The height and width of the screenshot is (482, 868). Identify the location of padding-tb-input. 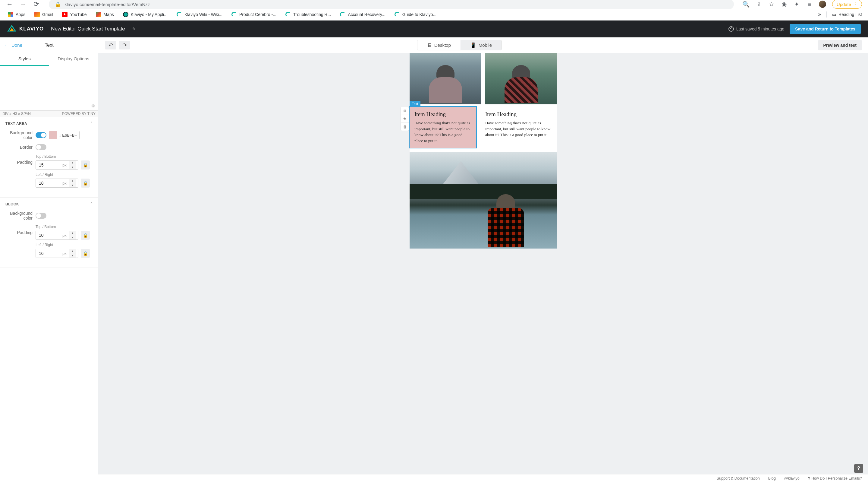
(48, 165).